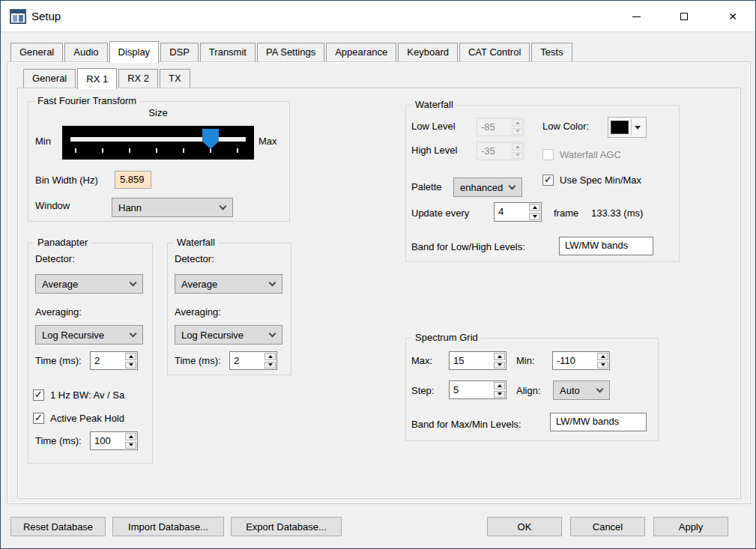  I want to click on bin-width-value: 5.859, so click(133, 180).